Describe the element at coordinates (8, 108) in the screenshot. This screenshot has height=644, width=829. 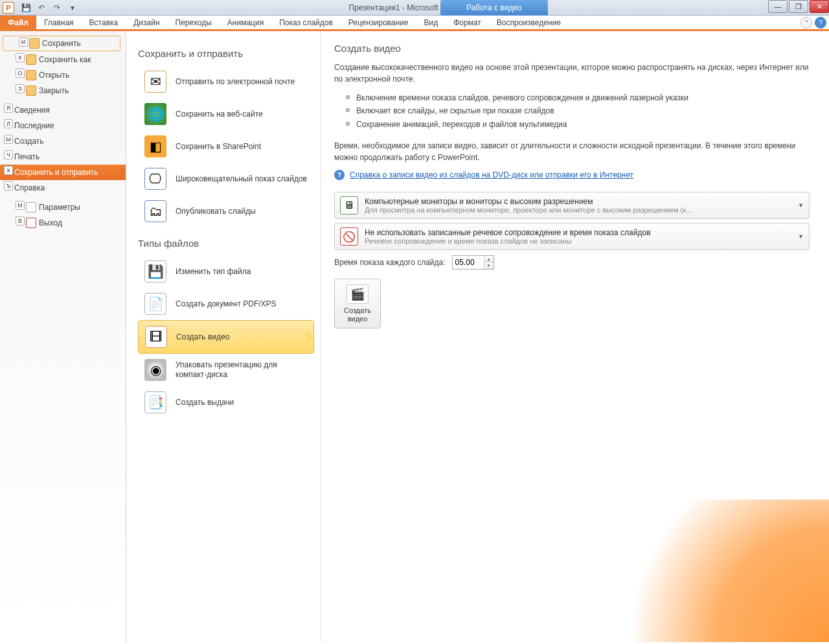
I see `hotkey-badge: Я` at that location.